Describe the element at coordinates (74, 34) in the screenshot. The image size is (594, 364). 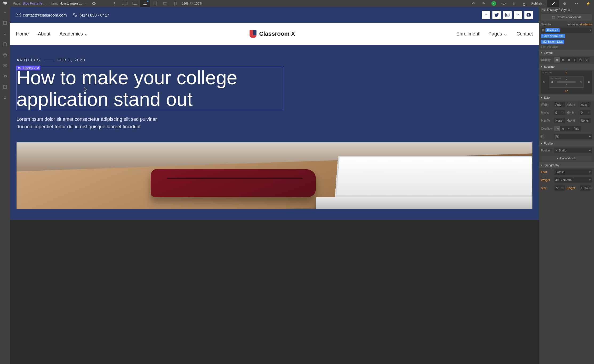
I see `nav-dropdown-academics: Academics` at that location.